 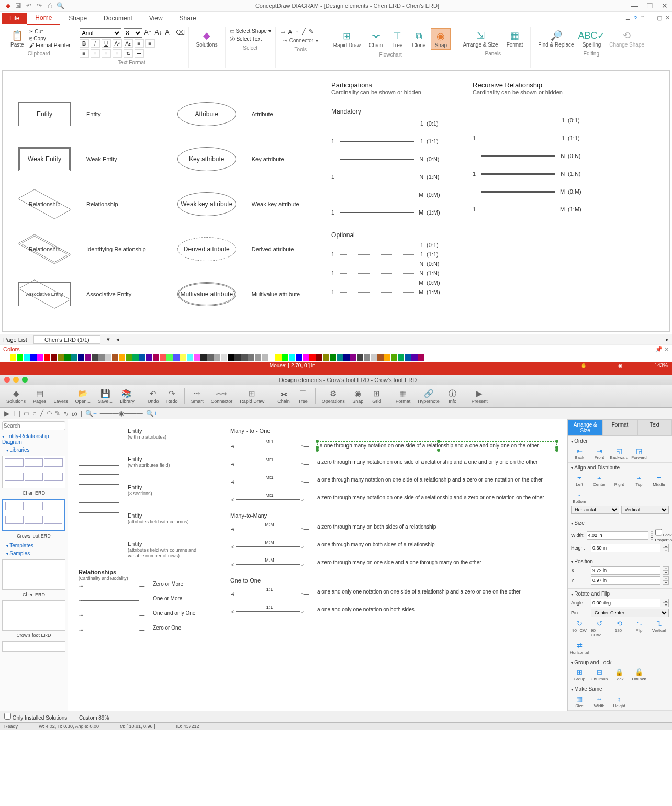 What do you see at coordinates (156, 18) in the screenshot?
I see `tab-view: View` at bounding box center [156, 18].